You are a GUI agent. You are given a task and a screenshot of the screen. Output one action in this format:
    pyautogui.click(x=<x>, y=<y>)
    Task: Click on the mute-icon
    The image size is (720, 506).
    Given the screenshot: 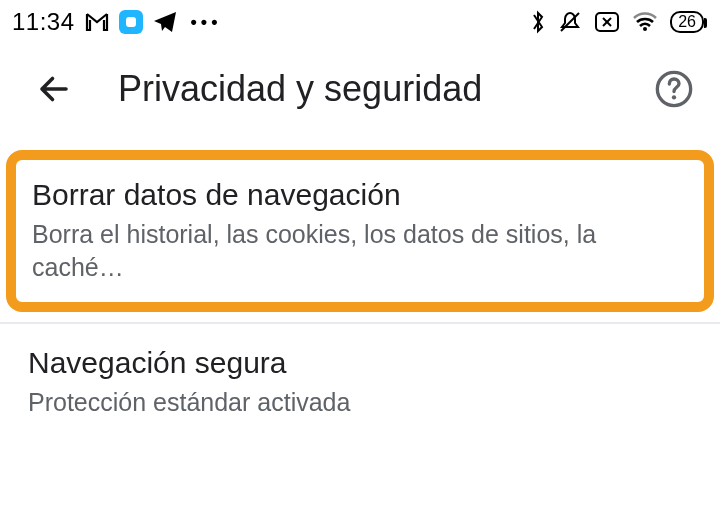 What is the action you would take?
    pyautogui.click(x=570, y=22)
    